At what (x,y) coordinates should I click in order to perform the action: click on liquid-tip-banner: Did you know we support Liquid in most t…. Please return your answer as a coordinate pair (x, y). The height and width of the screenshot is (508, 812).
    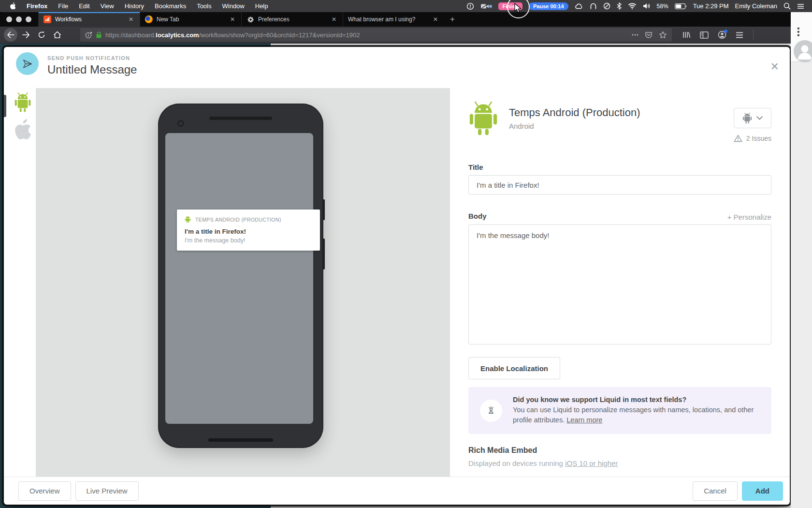
    Looking at the image, I should click on (620, 410).